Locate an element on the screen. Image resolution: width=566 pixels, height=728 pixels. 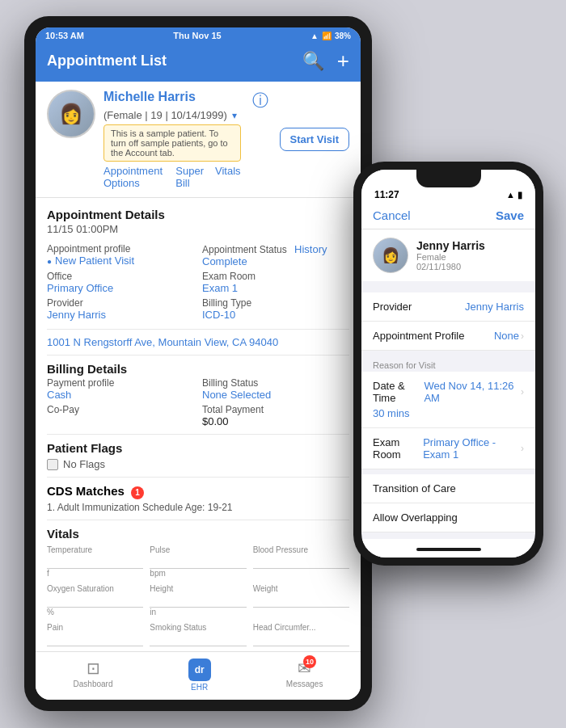
billing-grid: Payment profile Cash Billing Status None… is located at coordinates (198, 402).